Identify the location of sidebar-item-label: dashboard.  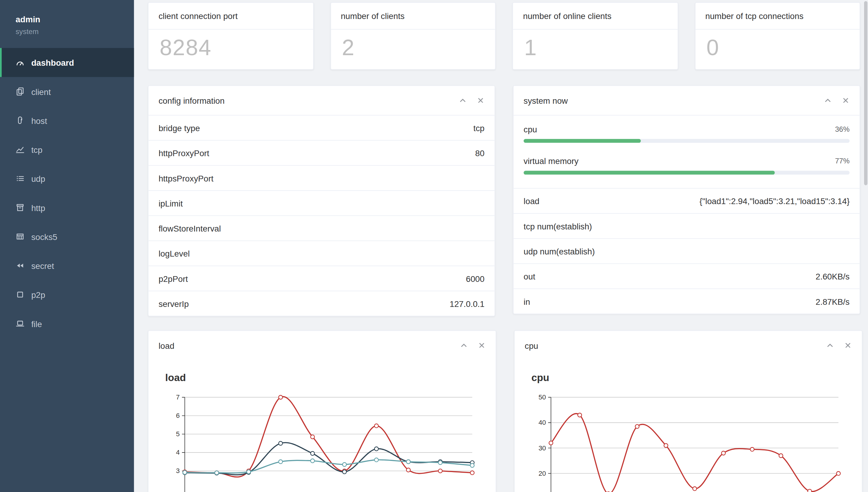
(53, 63).